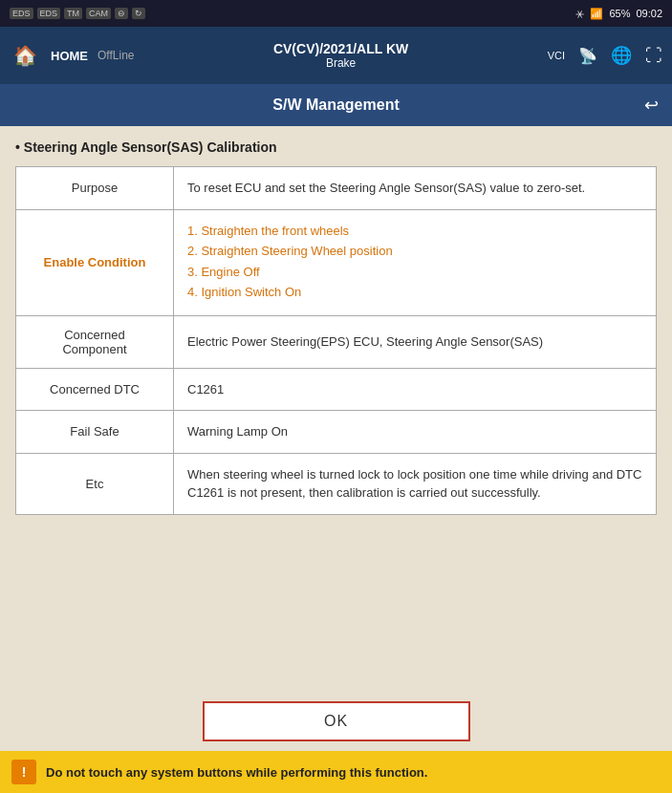 Image resolution: width=672 pixels, height=793 pixels. What do you see at coordinates (621, 55) in the screenshot?
I see `globe-icon: 🌐` at bounding box center [621, 55].